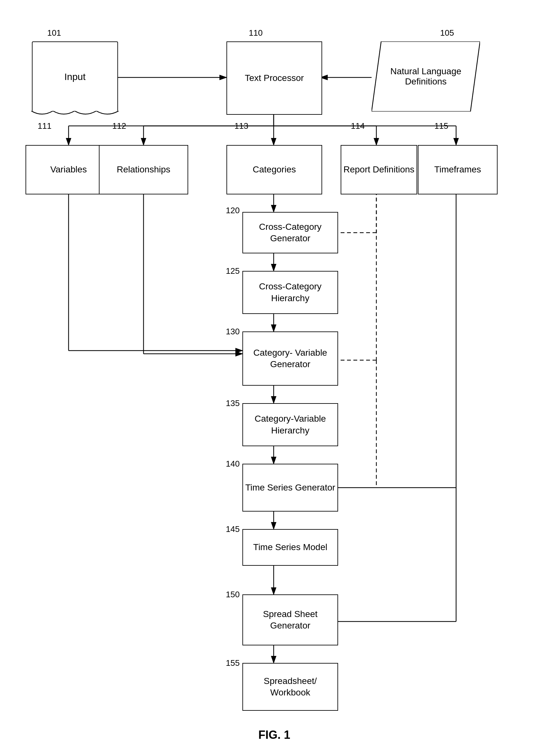 This screenshot has height=756, width=547. Describe the element at coordinates (290, 233) in the screenshot. I see `cross-cat-gen-box: Cross-Category Generator` at that location.